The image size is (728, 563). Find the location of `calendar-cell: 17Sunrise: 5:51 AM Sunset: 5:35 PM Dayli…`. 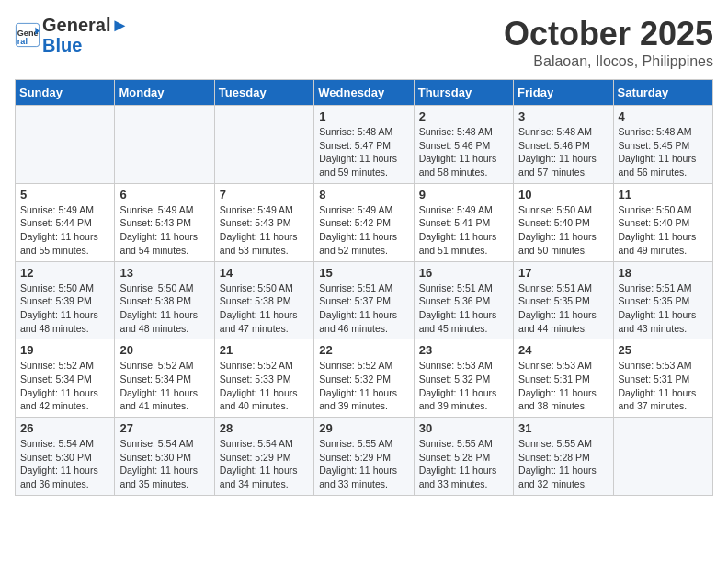

calendar-cell: 17Sunrise: 5:51 AM Sunset: 5:35 PM Dayli… is located at coordinates (563, 300).